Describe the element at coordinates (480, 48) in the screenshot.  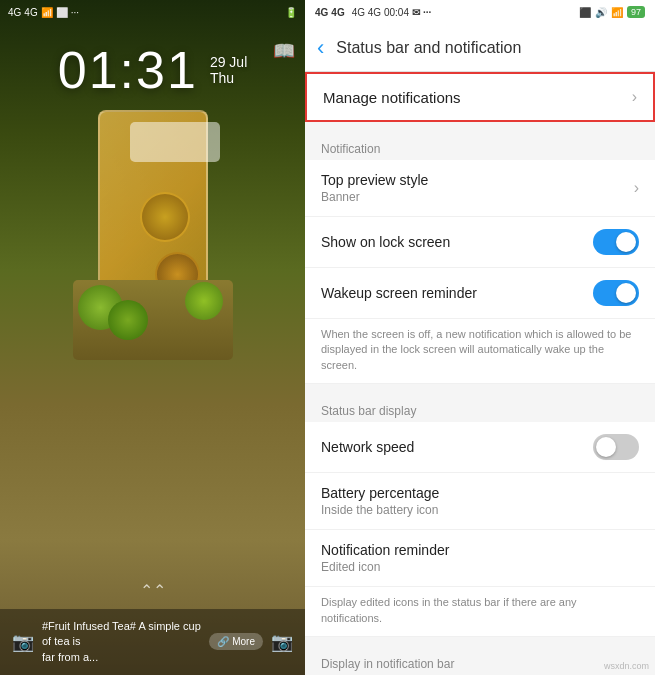
I see `settings-header: ‹ Status bar and notification` at that location.